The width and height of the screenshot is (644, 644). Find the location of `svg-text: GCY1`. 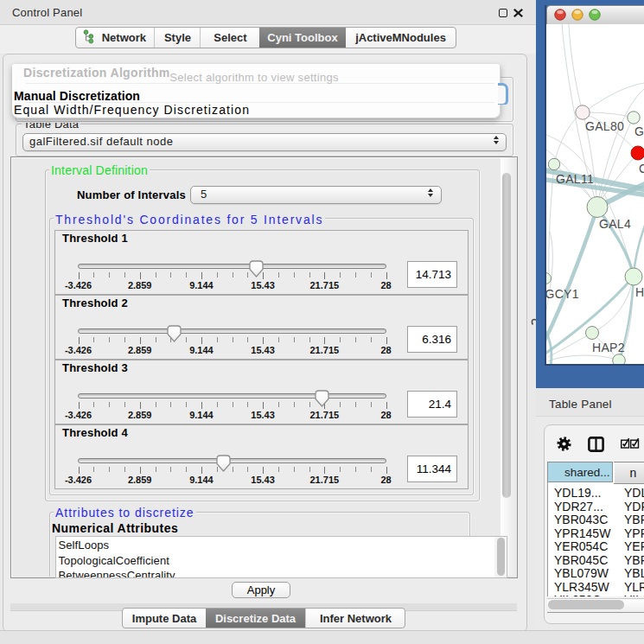

svg-text: GCY1 is located at coordinates (563, 294).